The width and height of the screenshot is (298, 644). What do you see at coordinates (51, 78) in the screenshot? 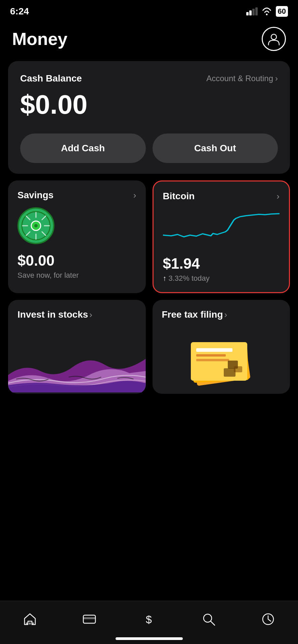
I see `cash-balance-label: Cash Balance` at bounding box center [51, 78].